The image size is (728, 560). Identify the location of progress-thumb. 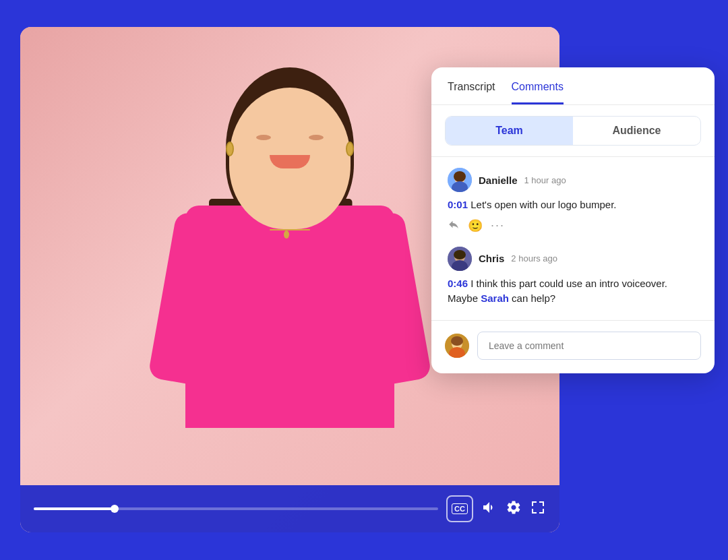
(115, 509).